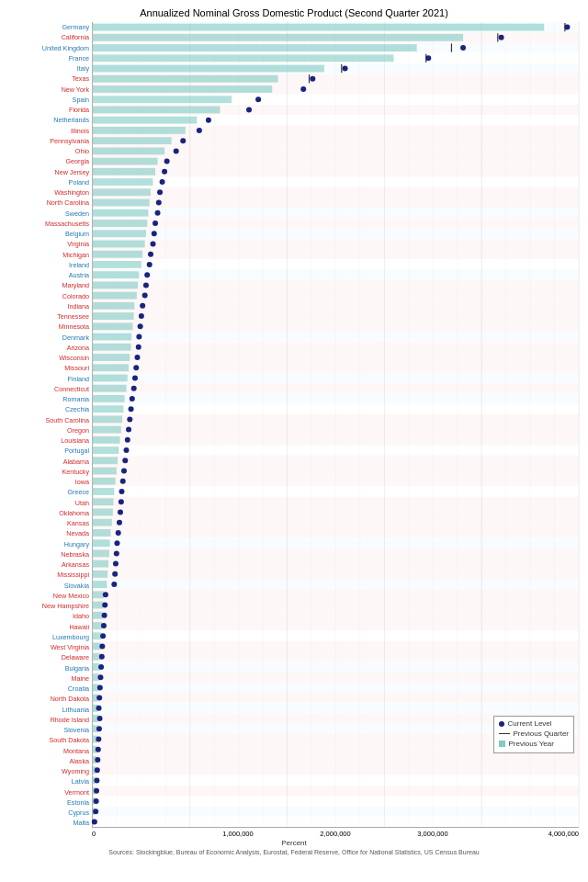 The width and height of the screenshot is (588, 882). I want to click on y-label-76: Cyprus, so click(51, 812).